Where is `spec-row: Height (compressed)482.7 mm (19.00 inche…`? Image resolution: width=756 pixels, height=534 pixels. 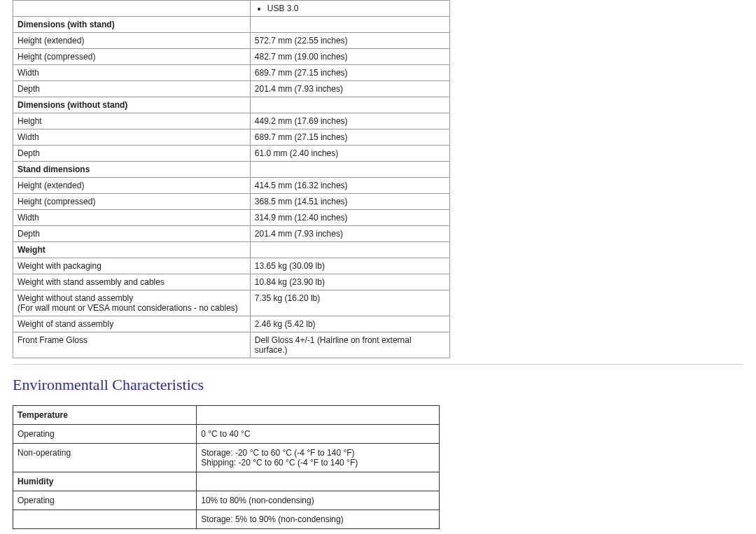 spec-row: Height (compressed)482.7 mm (19.00 inche… is located at coordinates (232, 57).